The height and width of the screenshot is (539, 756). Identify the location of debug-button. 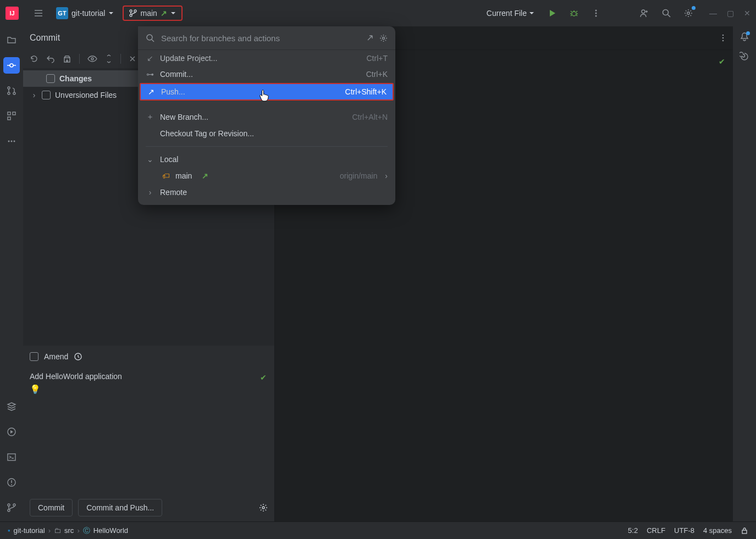
(574, 13).